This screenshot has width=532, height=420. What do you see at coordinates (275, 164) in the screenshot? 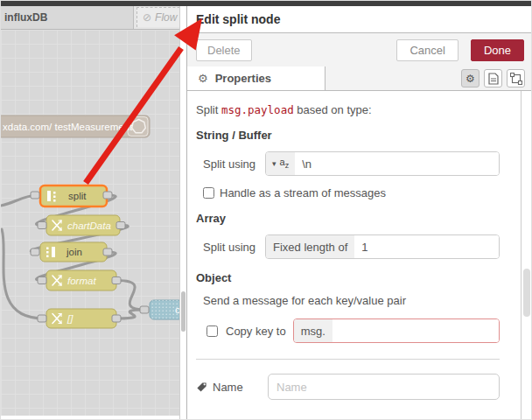
I see `chevron-down-icon: ▾` at bounding box center [275, 164].